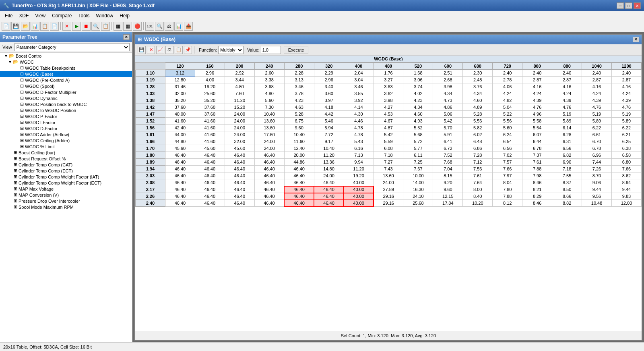  Describe the element at coordinates (448, 156) in the screenshot. I see `cell-r12-c9: 7.52` at that location.